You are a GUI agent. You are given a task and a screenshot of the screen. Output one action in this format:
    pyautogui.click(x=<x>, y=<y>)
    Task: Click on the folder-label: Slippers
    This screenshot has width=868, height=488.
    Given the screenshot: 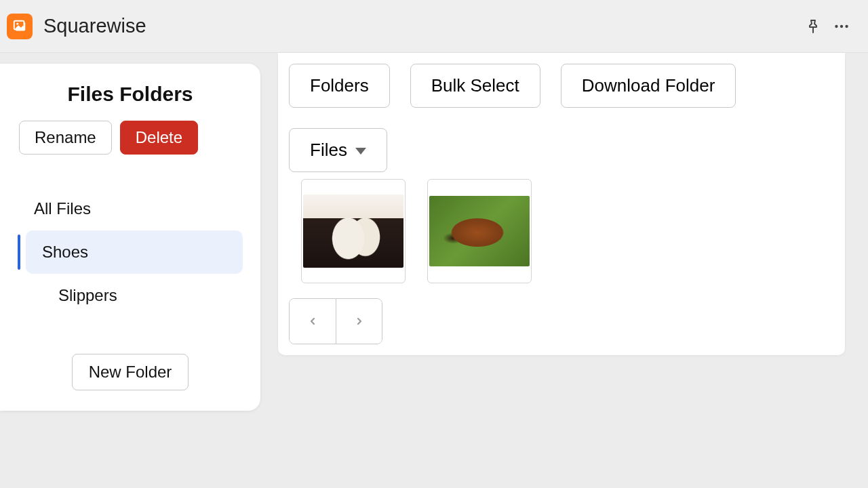 What is the action you would take?
    pyautogui.click(x=88, y=296)
    